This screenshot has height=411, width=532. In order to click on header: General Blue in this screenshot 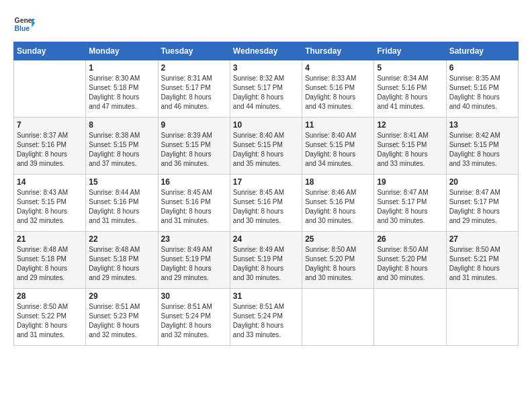, I will do `click(266, 24)`.